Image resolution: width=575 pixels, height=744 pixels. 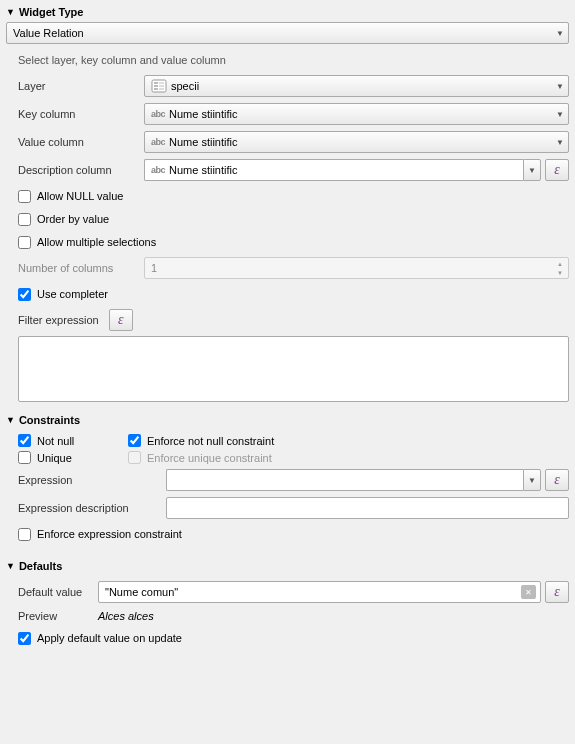 I want to click on apply-default-on-update-label: Apply default value on update, so click(x=110, y=638).